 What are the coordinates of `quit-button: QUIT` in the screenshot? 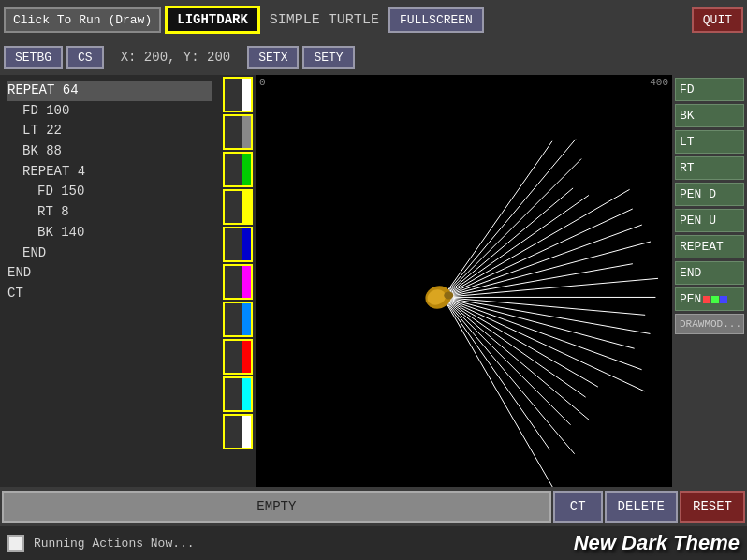 It's located at (717, 21).